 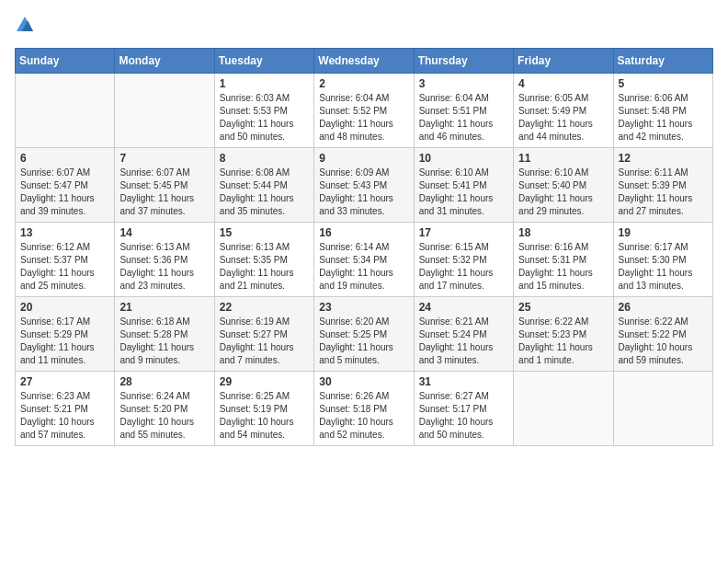 What do you see at coordinates (563, 307) in the screenshot?
I see `day-number: 25` at bounding box center [563, 307].